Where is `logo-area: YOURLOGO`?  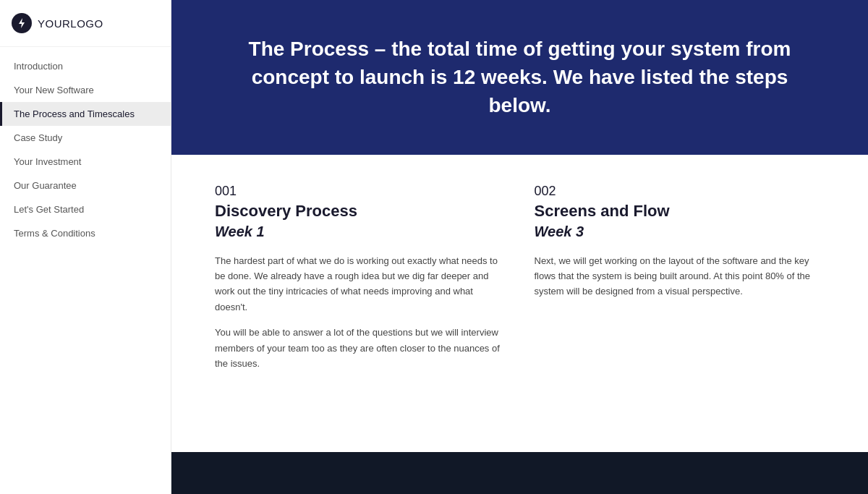 logo-area: YOURLOGO is located at coordinates (85, 23).